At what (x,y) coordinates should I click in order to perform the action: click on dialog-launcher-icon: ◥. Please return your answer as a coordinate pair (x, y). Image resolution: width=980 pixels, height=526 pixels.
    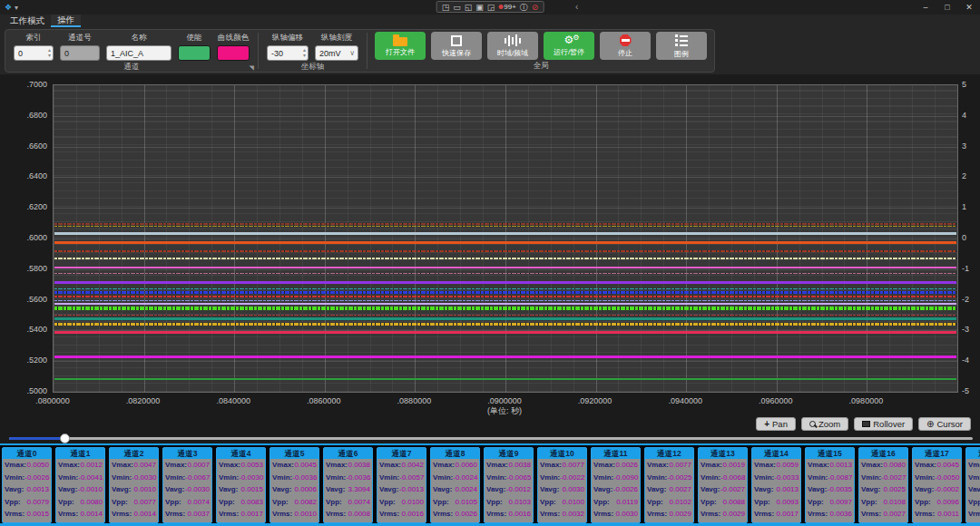
    Looking at the image, I should click on (252, 68).